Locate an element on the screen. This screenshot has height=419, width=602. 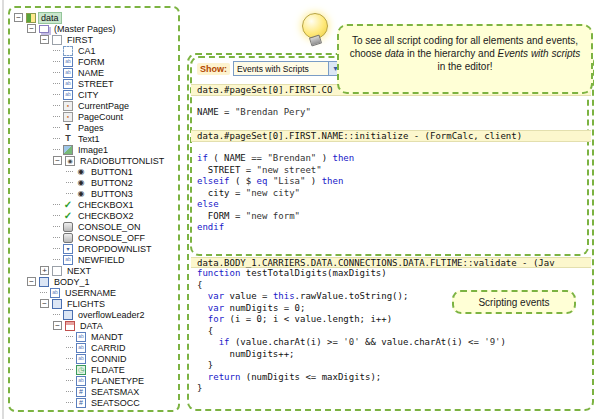
content-area-icon is located at coordinates (68, 51).